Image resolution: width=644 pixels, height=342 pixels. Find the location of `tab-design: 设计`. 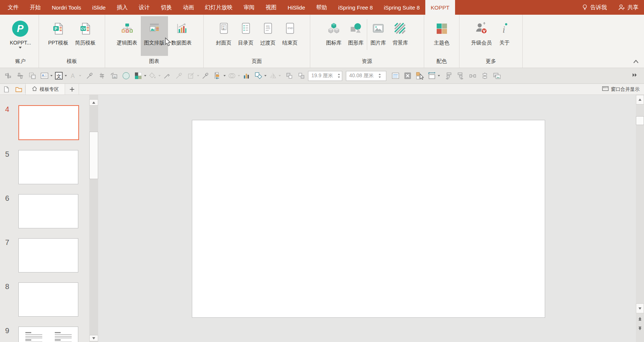

tab-design: 设计 is located at coordinates (144, 7).